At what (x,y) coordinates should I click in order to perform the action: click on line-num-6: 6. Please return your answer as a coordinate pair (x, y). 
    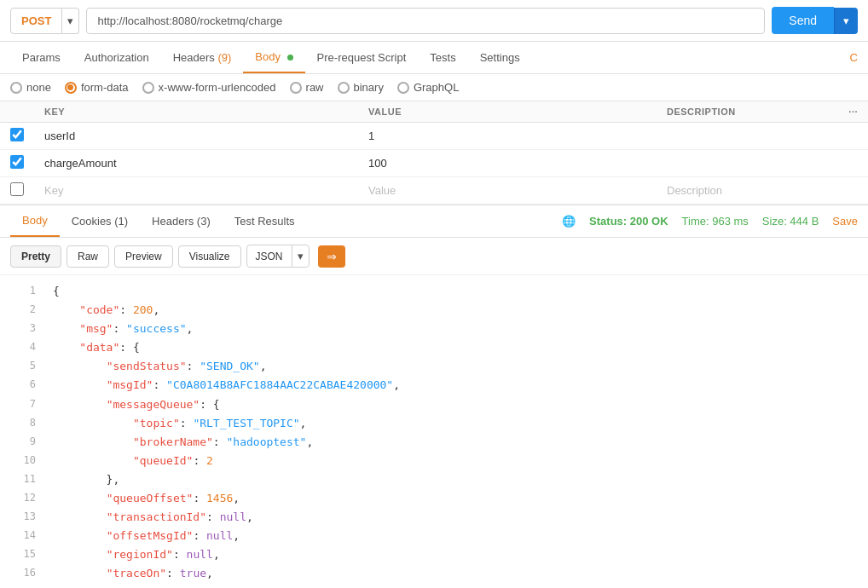
    Looking at the image, I should click on (23, 385).